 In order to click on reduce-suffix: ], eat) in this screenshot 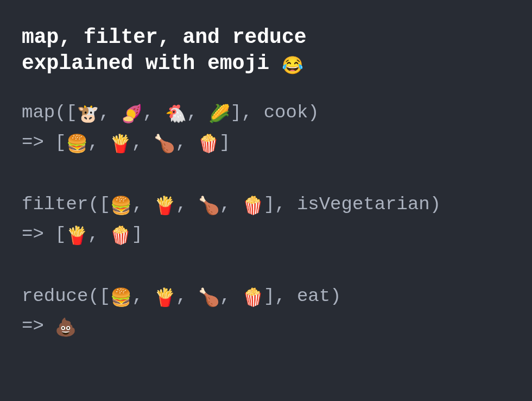, I will do `click(303, 296)`.